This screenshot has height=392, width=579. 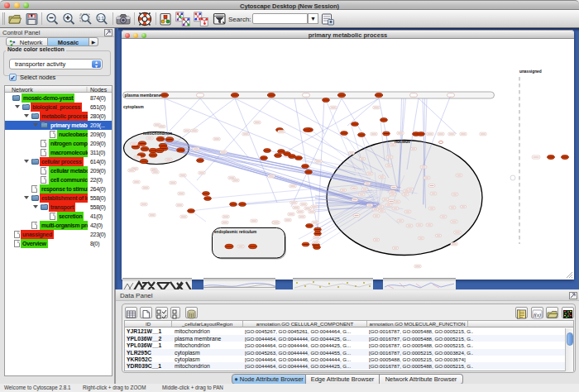 What do you see at coordinates (143, 95) in the screenshot?
I see `svg-text: plasma membrane` at bounding box center [143, 95].